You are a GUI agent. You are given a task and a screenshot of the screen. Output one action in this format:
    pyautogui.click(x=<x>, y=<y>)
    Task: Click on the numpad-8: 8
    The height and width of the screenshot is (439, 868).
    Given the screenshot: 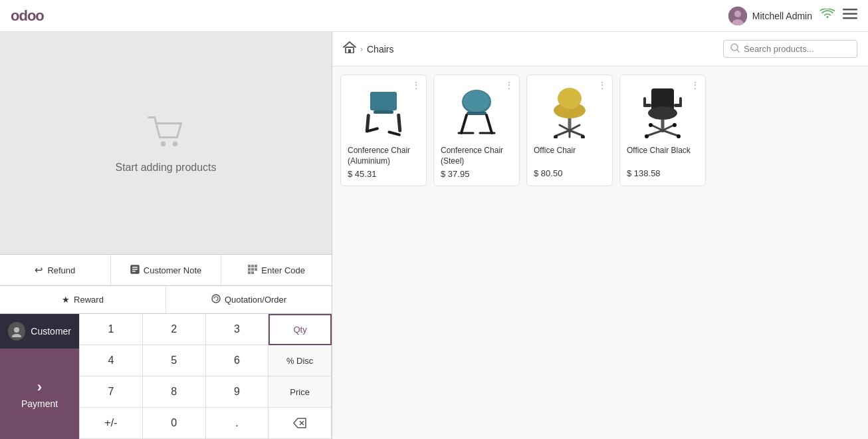 What is the action you would take?
    pyautogui.click(x=174, y=392)
    